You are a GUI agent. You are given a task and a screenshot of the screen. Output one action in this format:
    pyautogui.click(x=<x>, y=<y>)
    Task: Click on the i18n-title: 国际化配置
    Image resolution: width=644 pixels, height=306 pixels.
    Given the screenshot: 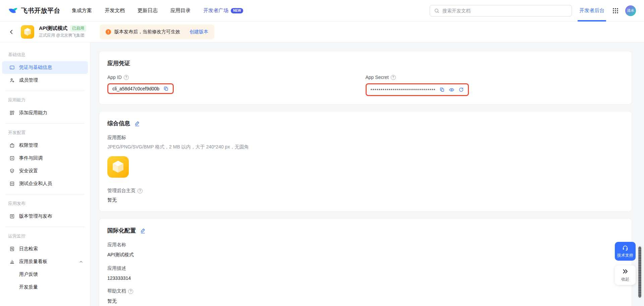 What is the action you would take?
    pyautogui.click(x=121, y=230)
    